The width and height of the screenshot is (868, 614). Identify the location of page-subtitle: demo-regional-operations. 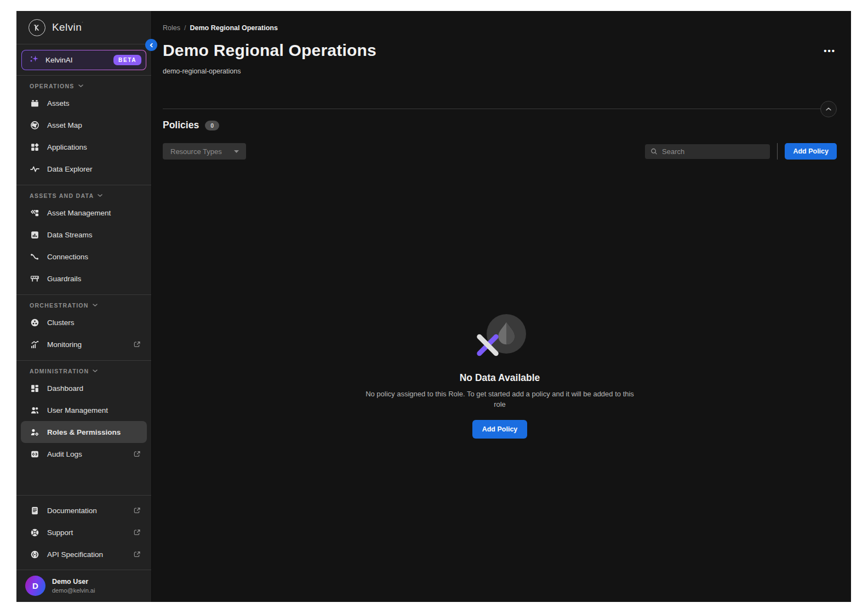
(500, 71).